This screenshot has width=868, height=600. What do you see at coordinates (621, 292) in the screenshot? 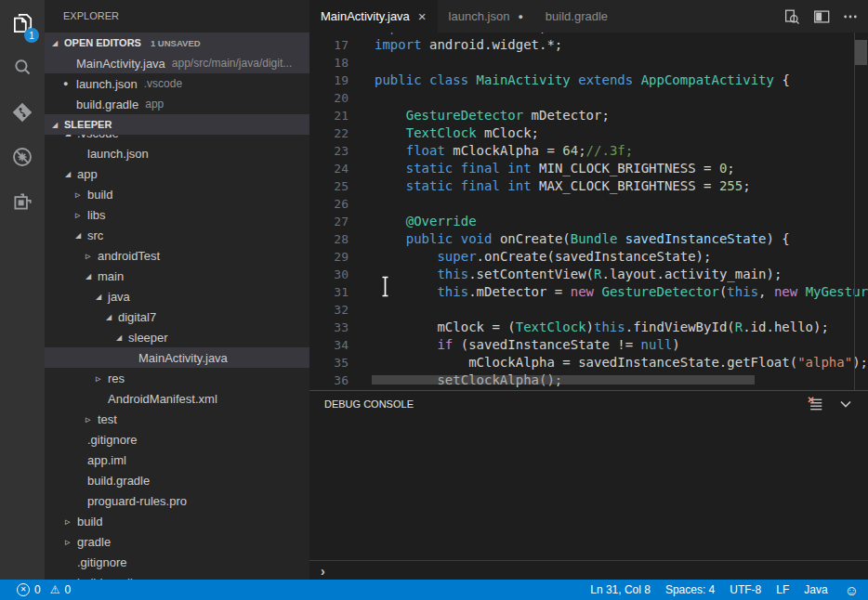
I see `code-line-text: this.mDetector = new GestureDetector(thi…` at bounding box center [621, 292].